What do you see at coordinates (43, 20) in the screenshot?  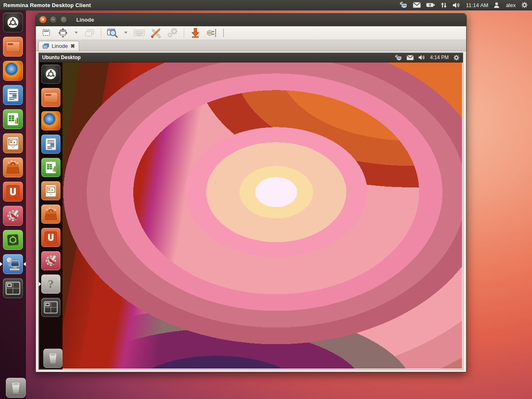 I see `window-close-button: ×` at bounding box center [43, 20].